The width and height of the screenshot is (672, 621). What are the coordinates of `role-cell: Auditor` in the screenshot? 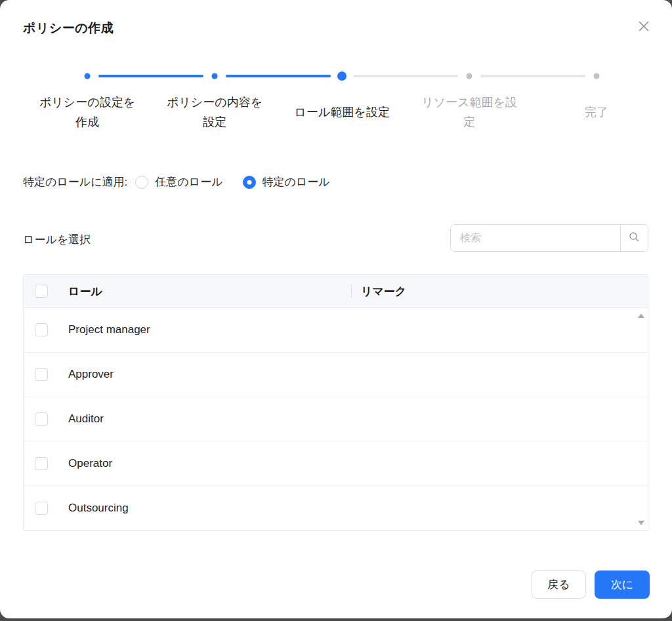 It's located at (200, 419).